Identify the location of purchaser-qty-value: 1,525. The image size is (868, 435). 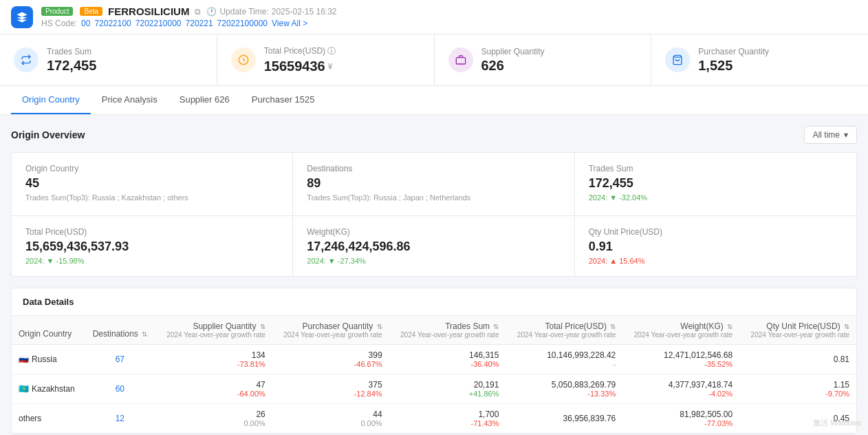
(733, 66).